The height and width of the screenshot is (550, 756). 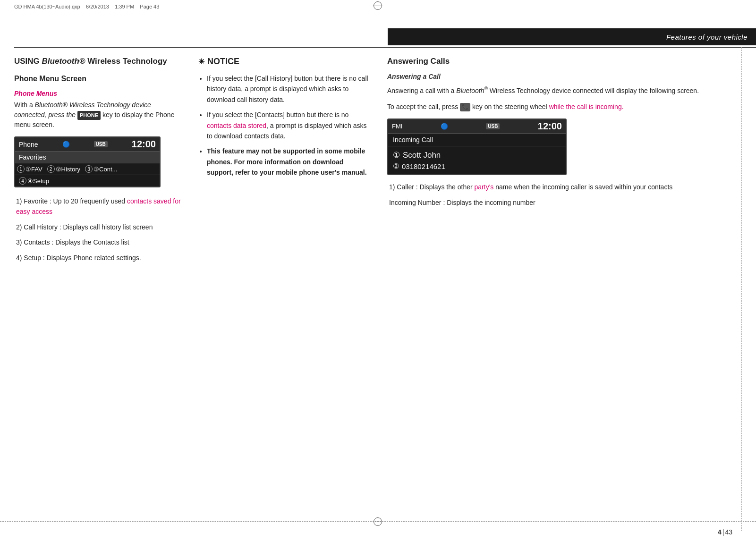 What do you see at coordinates (465, 107) in the screenshot?
I see `phone-accept-icon` at bounding box center [465, 107].